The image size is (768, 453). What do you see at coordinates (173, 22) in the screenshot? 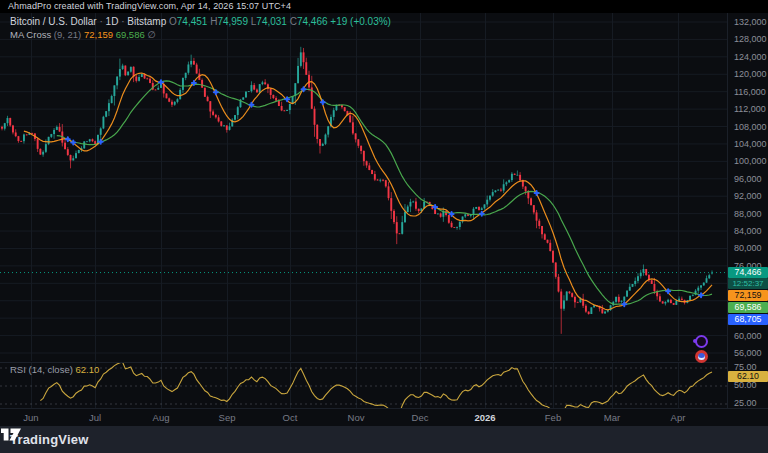
I see `open-label: O` at bounding box center [173, 22].